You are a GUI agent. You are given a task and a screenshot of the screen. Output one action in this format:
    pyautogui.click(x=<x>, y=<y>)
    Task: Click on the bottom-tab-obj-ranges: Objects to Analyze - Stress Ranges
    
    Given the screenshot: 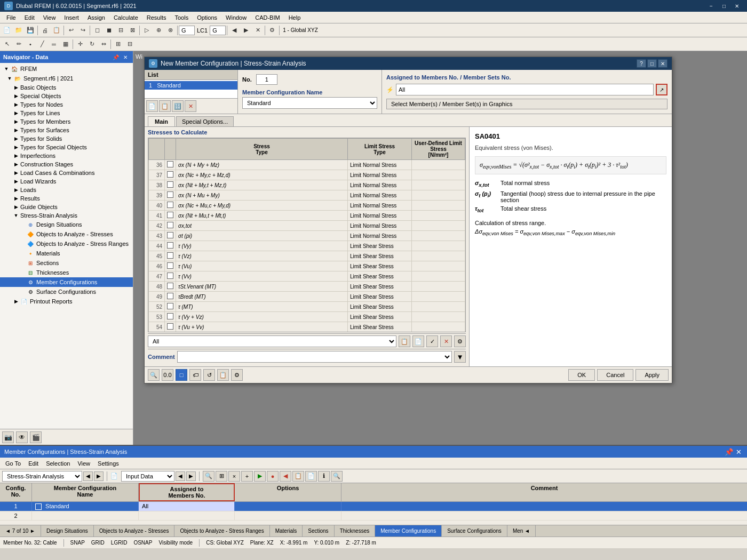 What is the action you would take?
    pyautogui.click(x=222, y=531)
    